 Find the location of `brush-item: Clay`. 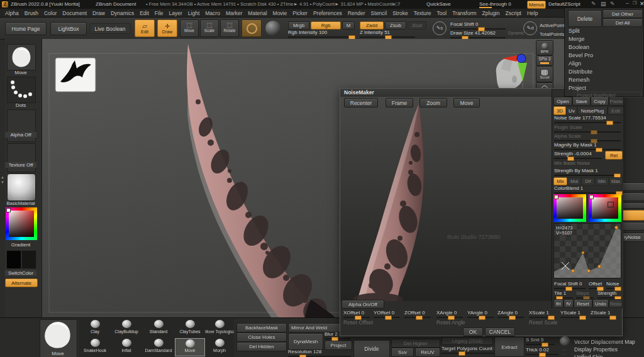

brush-item: Clay is located at coordinates (95, 328).